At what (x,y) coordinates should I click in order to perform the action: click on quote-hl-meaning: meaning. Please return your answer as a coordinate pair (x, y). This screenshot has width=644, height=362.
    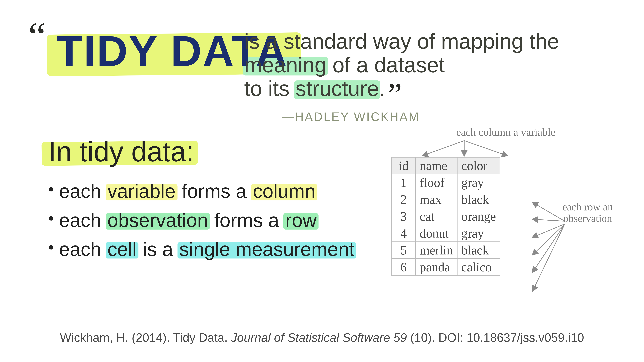
    Looking at the image, I should click on (286, 65).